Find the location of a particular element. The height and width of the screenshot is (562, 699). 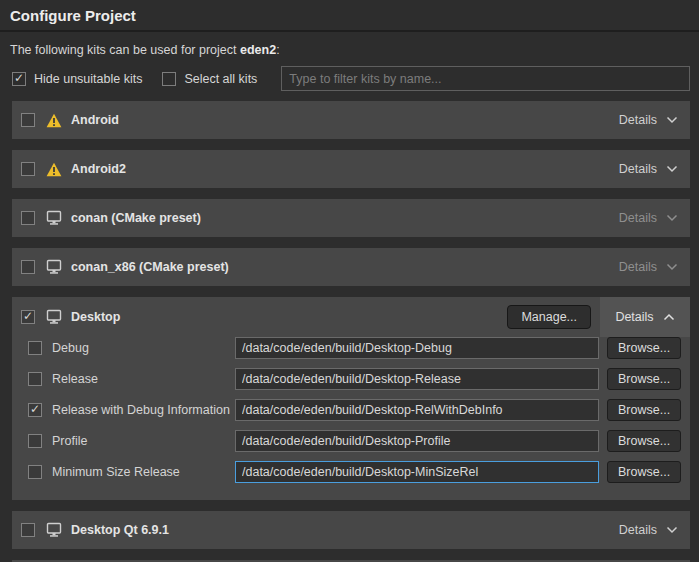

kit-row-desktop-qt: ✓ Desktop Qt 6.9.1 Details is located at coordinates (351, 530).